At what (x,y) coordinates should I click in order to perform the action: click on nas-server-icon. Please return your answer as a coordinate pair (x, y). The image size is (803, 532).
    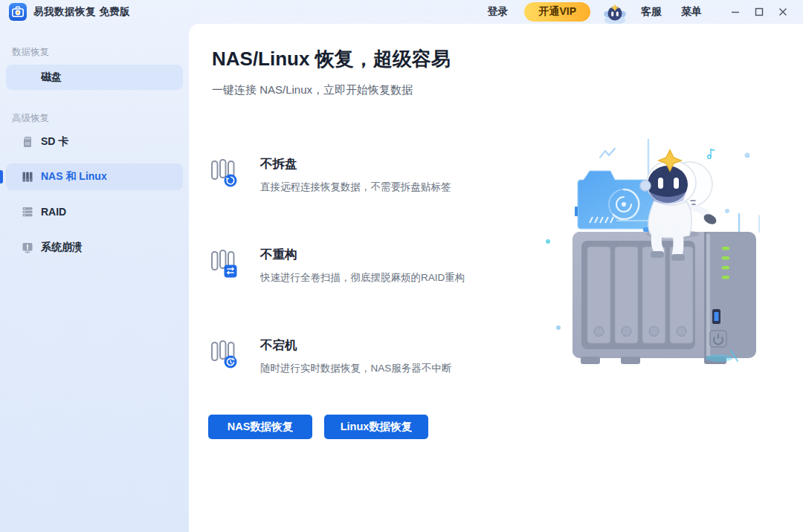
    Looking at the image, I should click on (28, 177).